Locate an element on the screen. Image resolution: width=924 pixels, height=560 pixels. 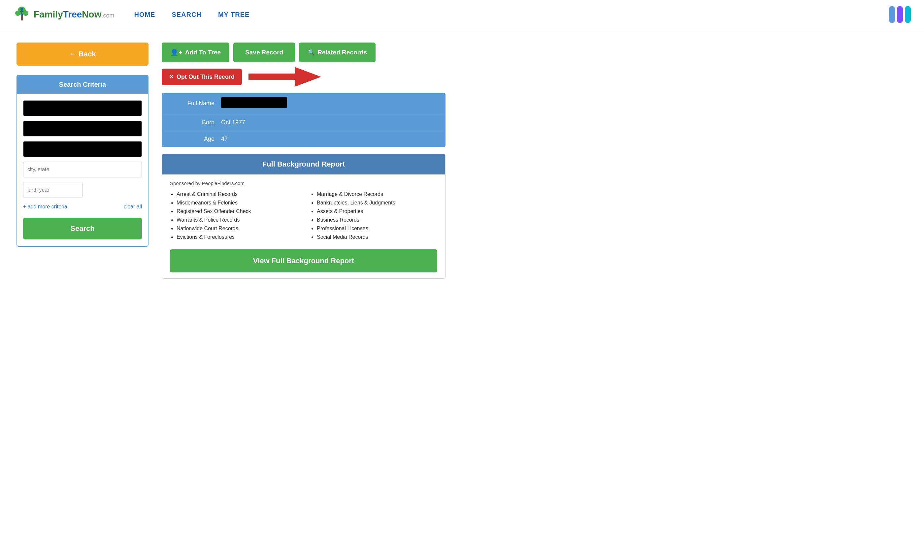
list-item: Assets & Properties is located at coordinates (377, 211).